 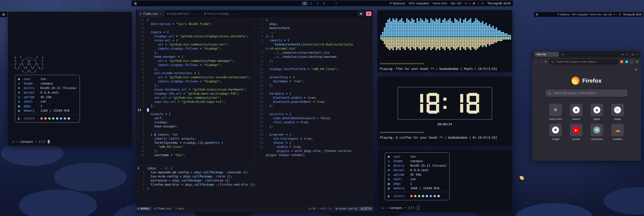 What do you see at coordinates (221, 14) in the screenshot?
I see `editor-tab-hosts/isoImag...: ❄hosts/isoImag...×` at bounding box center [221, 14].